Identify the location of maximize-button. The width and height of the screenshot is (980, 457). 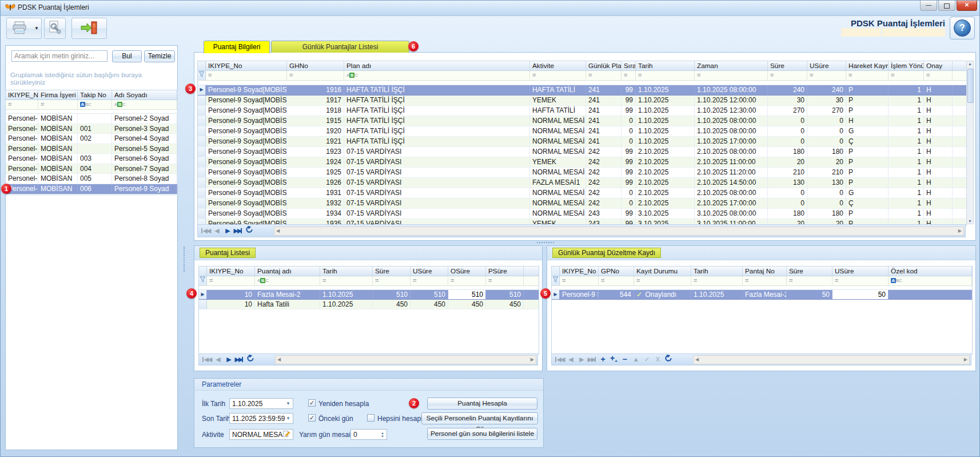
(947, 6).